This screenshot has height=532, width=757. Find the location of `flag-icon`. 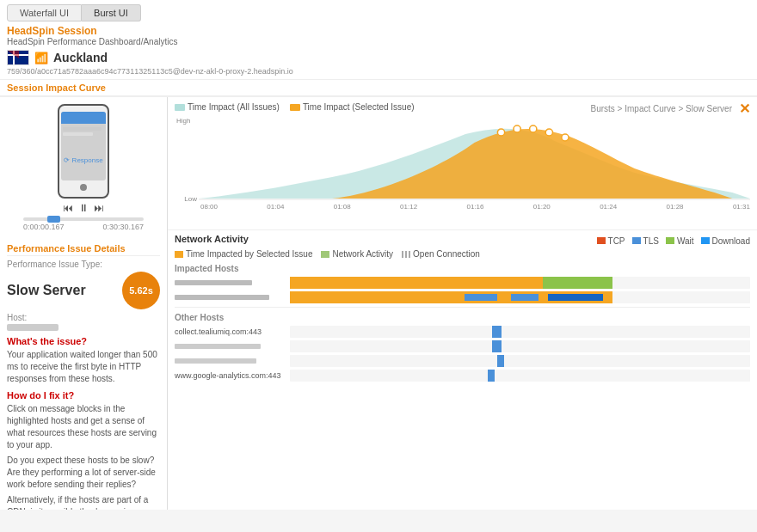

flag-icon is located at coordinates (18, 58).